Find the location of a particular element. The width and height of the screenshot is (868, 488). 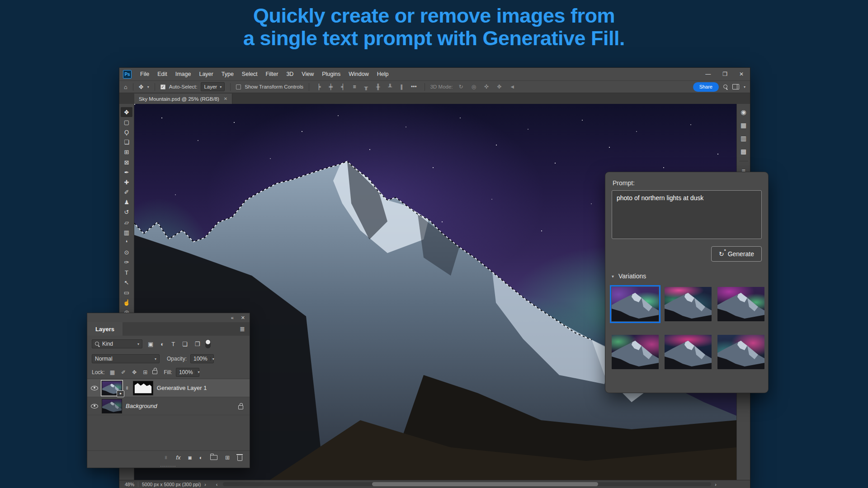

status-popup-arrow: › is located at coordinates (205, 484).